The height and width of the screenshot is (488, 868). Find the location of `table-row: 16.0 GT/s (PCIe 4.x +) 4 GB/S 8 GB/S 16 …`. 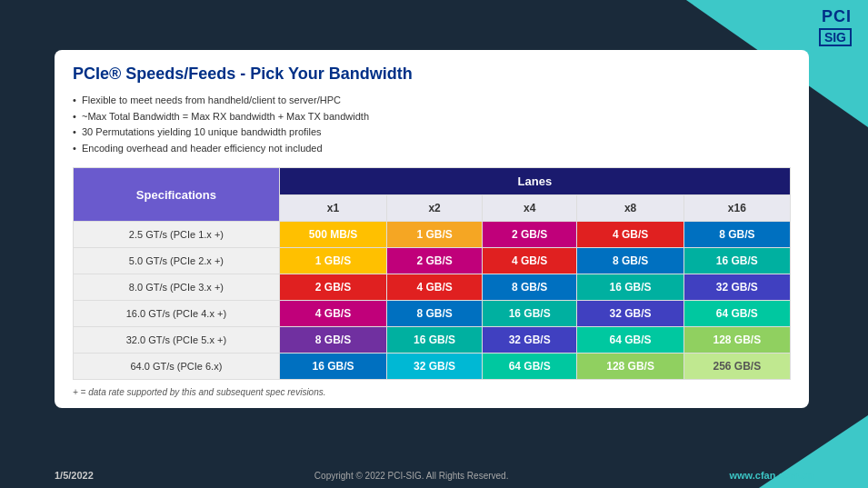

table-row: 16.0 GT/s (PCIe 4.x +) 4 GB/S 8 GB/S 16 … is located at coordinates (433, 314).